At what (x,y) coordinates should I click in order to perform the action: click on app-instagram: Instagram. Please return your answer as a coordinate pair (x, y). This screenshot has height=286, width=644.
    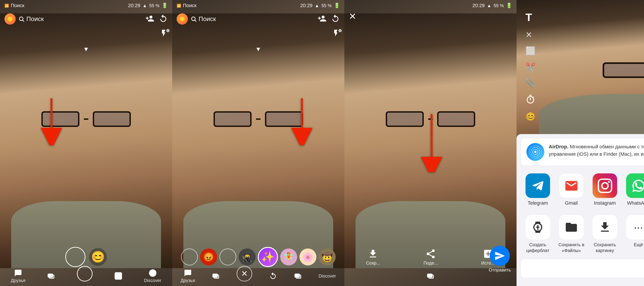
    Looking at the image, I should click on (605, 190).